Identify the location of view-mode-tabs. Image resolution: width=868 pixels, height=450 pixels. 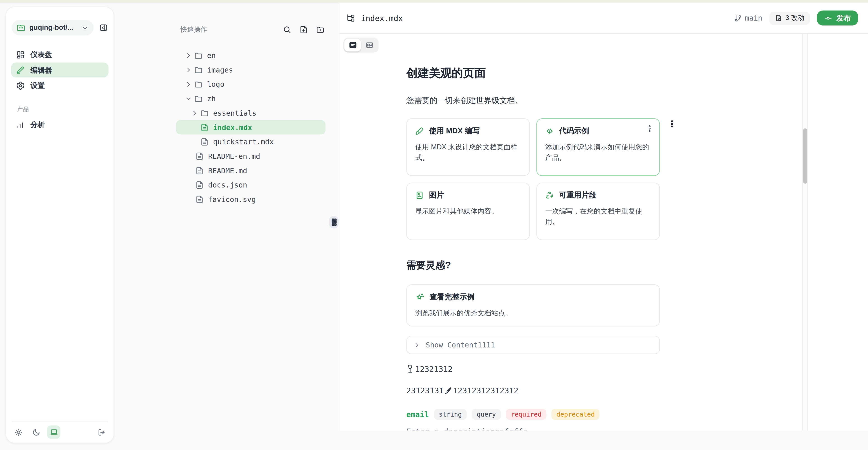
(361, 45).